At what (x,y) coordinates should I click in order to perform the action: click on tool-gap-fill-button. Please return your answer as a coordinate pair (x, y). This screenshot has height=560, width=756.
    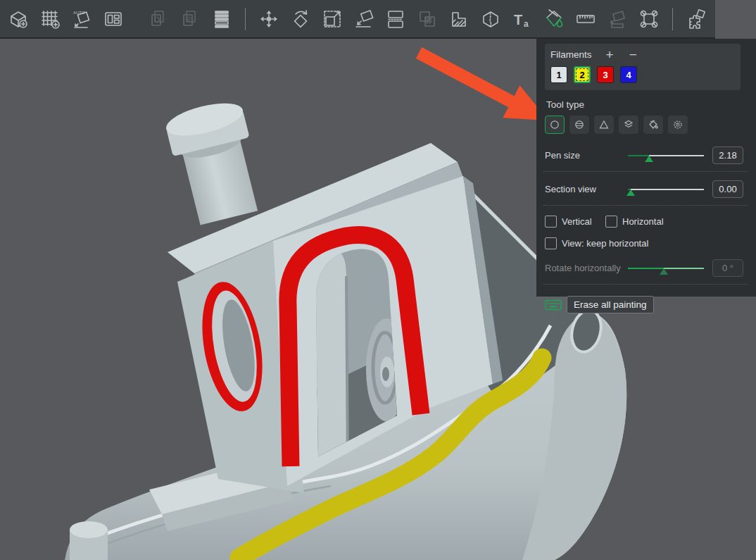
    Looking at the image, I should click on (678, 125).